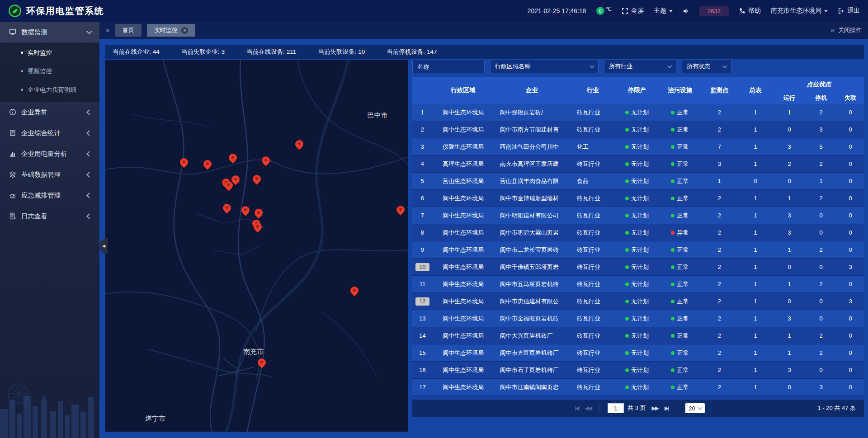 This screenshot has height=438, width=868. I want to click on help-button: 帮助, so click(750, 11).